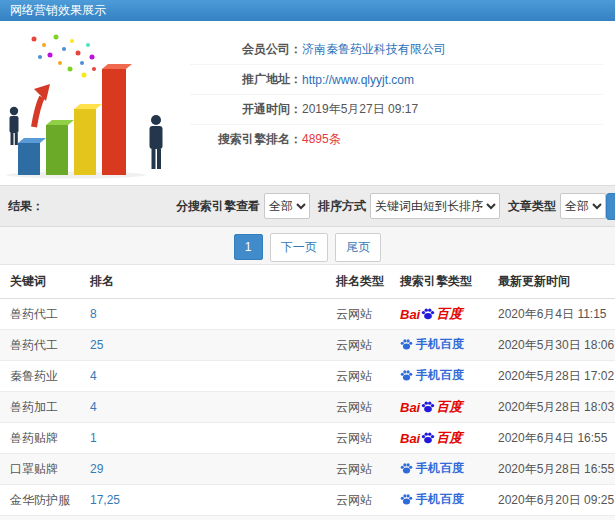 Image resolution: width=615 pixels, height=520 pixels. What do you see at coordinates (42, 346) in the screenshot?
I see `keyword-cell: 兽药代工` at bounding box center [42, 346].